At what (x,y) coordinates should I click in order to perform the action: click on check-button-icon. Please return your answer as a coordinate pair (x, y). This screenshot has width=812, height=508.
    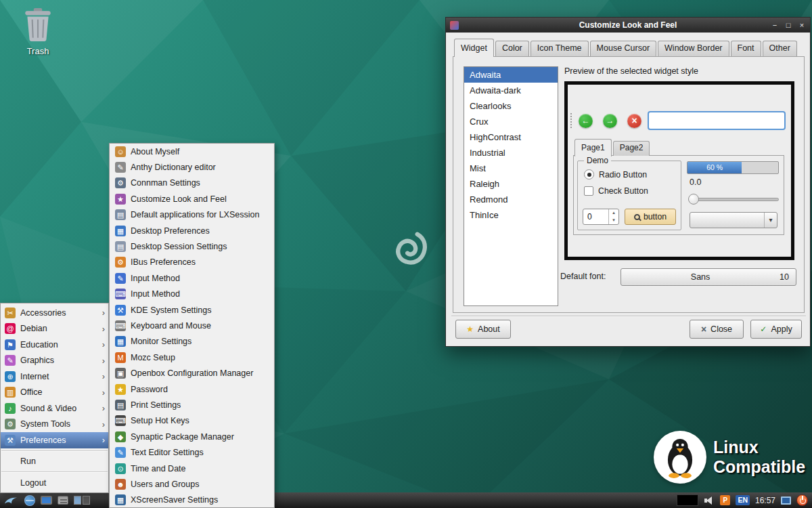
    Looking at the image, I should click on (589, 191).